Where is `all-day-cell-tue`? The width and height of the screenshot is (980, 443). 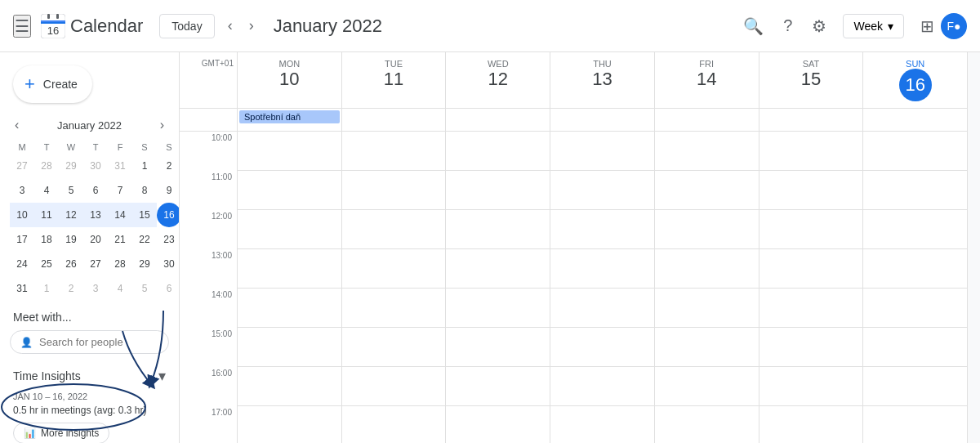 all-day-cell-tue is located at coordinates (394, 119).